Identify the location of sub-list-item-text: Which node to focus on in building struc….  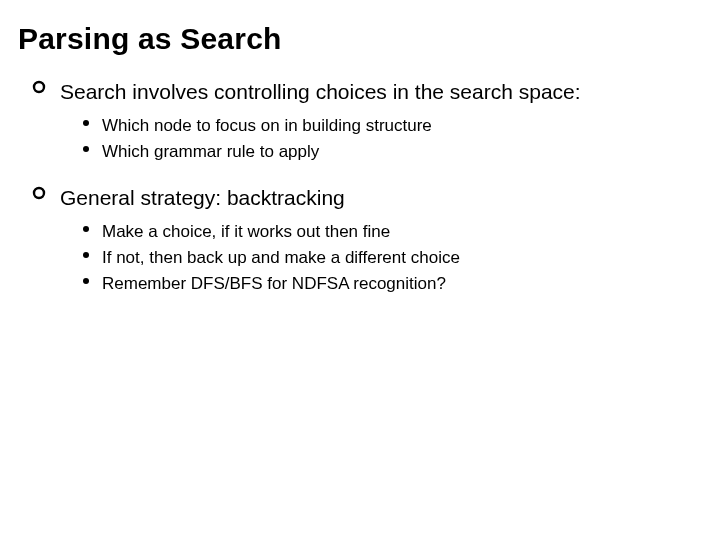
(267, 126).